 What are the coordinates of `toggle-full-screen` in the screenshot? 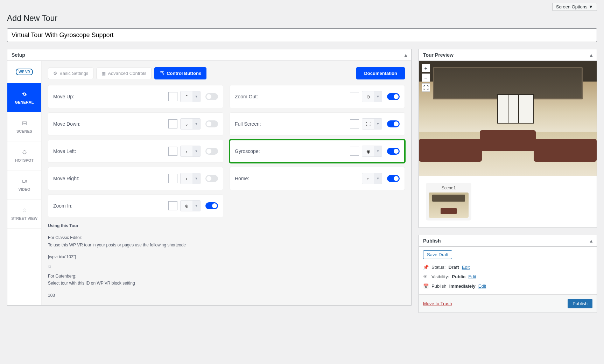 It's located at (393, 124).